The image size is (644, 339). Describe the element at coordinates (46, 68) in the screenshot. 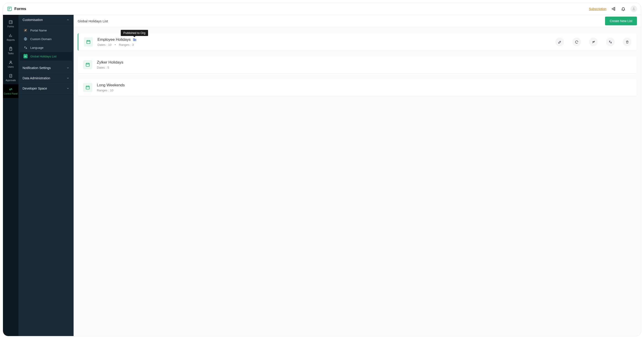

I see `group-notification-settings: Notification Settings` at that location.